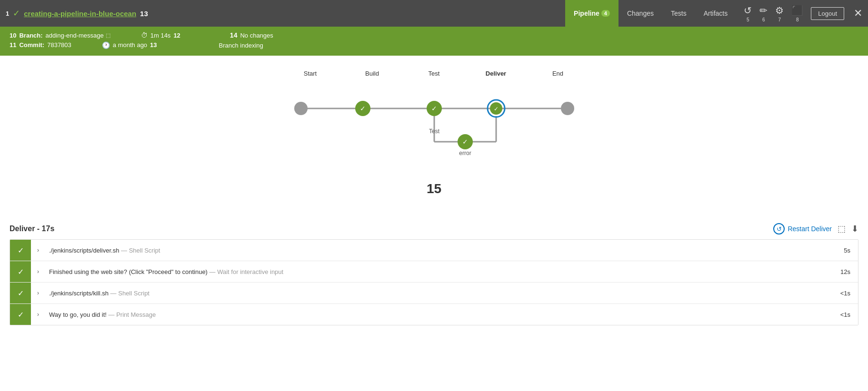 This screenshot has width=868, height=391. What do you see at coordinates (30, 35) in the screenshot?
I see `branch-label: Branch:` at bounding box center [30, 35].